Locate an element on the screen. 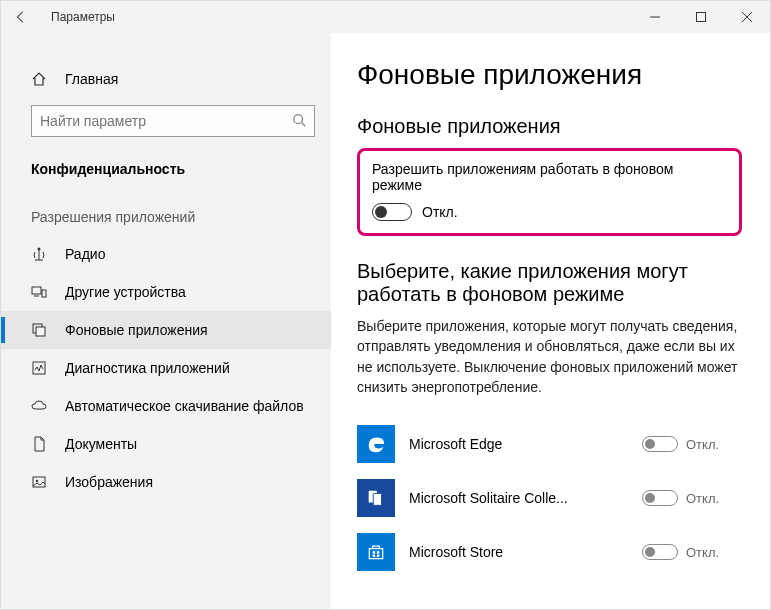 Image resolution: width=771 pixels, height=610 pixels. close-button is located at coordinates (747, 17).